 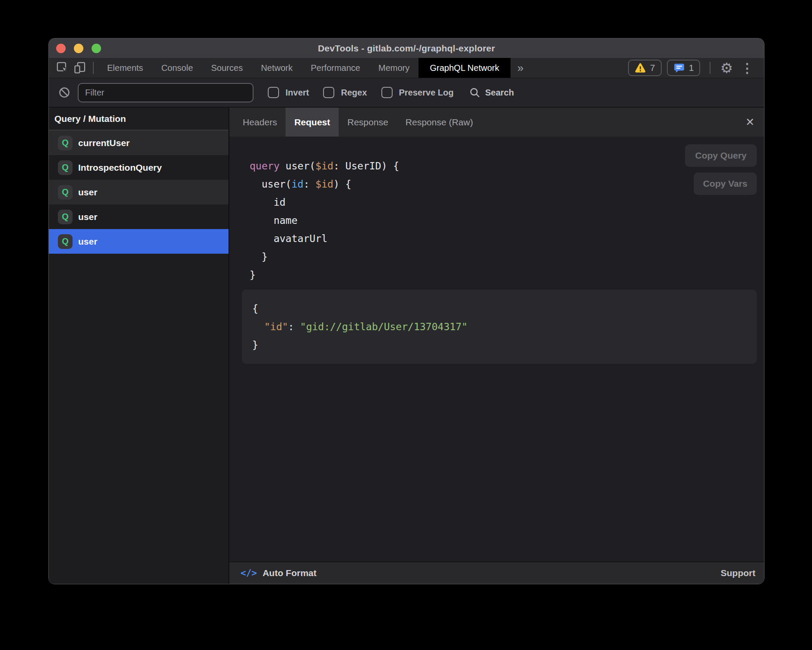 I want to click on devtools-tab-elements: Elements, so click(x=125, y=68).